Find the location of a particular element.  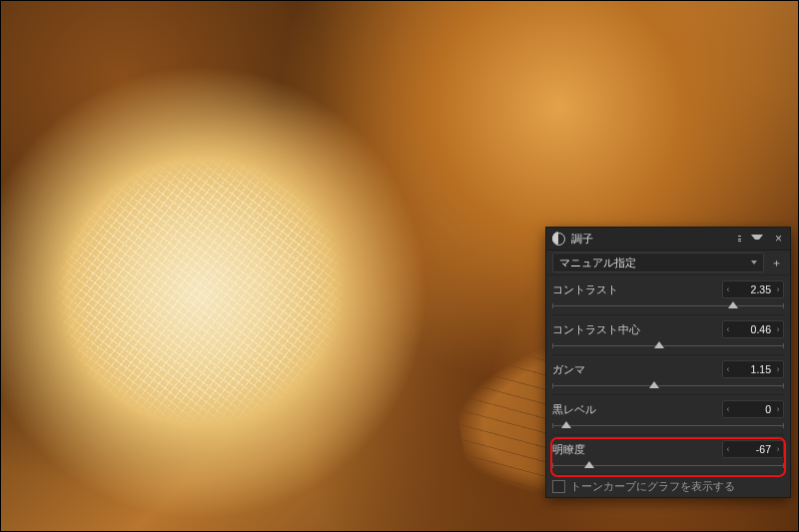

param-slider-contrast is located at coordinates (668, 307).